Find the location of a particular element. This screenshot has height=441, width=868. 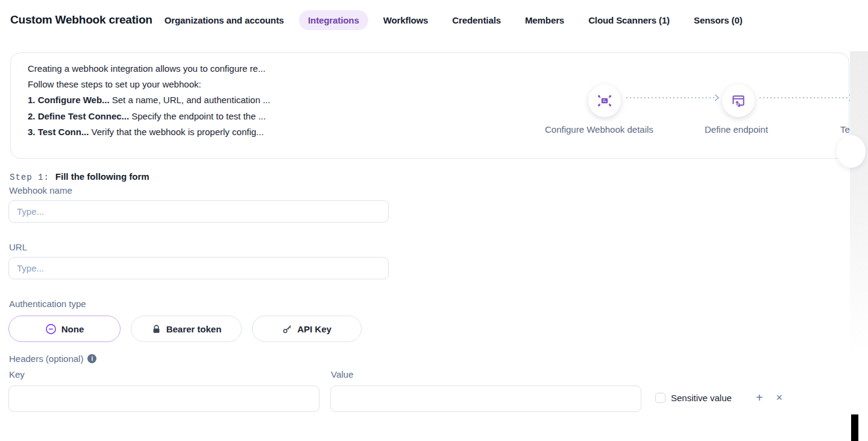

auth-bearer-token-button: Bearer token is located at coordinates (186, 329).